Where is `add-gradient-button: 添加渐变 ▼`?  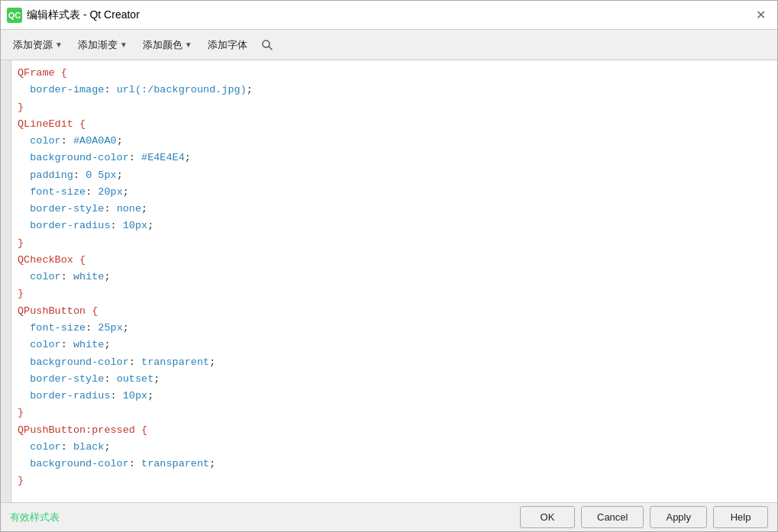 add-gradient-button: 添加渐变 ▼ is located at coordinates (102, 45).